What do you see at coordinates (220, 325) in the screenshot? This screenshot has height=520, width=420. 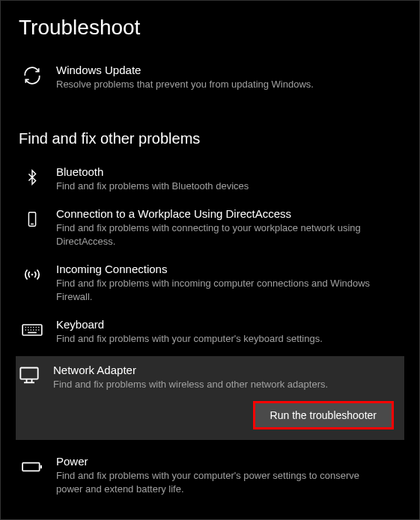 I see `item-title: Keyboard` at bounding box center [220, 325].